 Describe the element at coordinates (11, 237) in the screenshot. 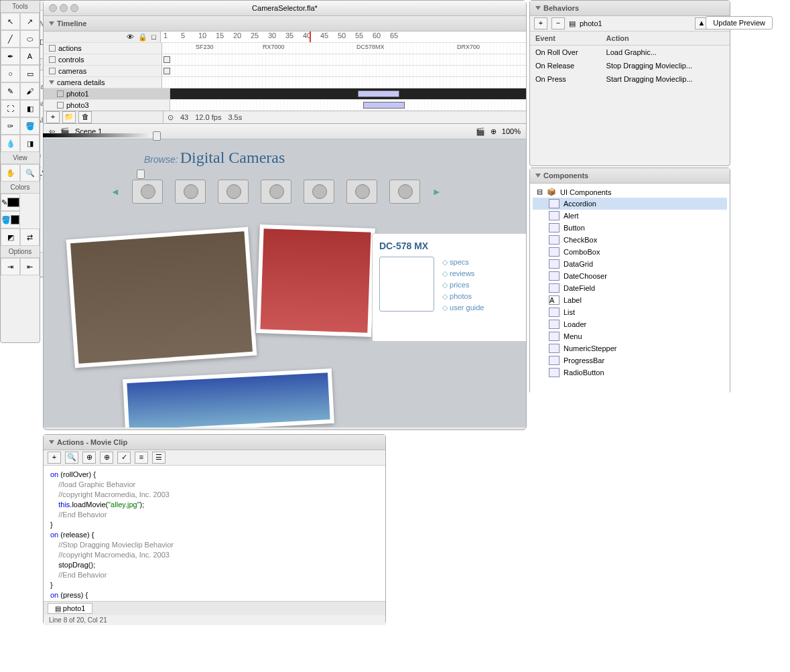

I see `default-colors: ◩` at that location.